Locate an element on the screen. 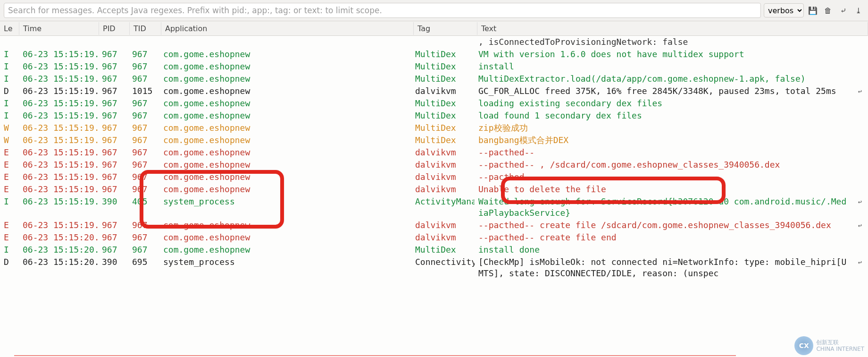 The width and height of the screenshot is (868, 357). table-row: D06-23 15:15:20.51390695system_processCo… is located at coordinates (434, 268).